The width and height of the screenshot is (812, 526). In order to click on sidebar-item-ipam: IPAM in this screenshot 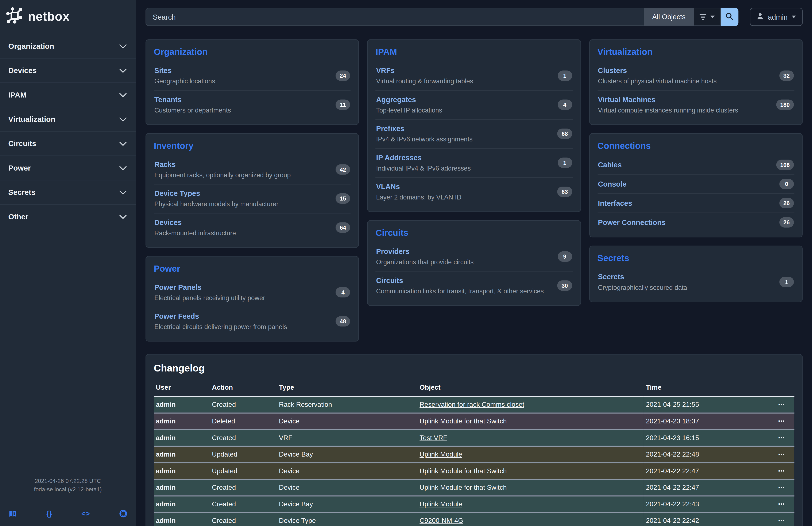, I will do `click(68, 94)`.